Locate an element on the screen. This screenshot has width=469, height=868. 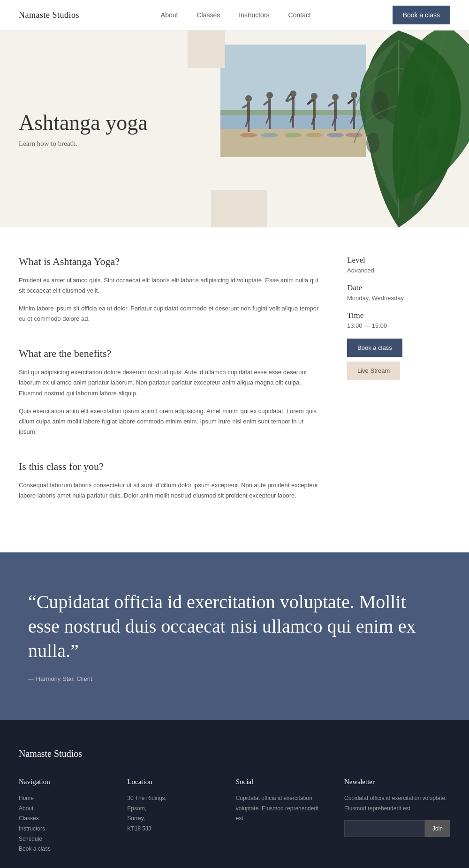
footer-link-book: Book a class is located at coordinates (64, 849).